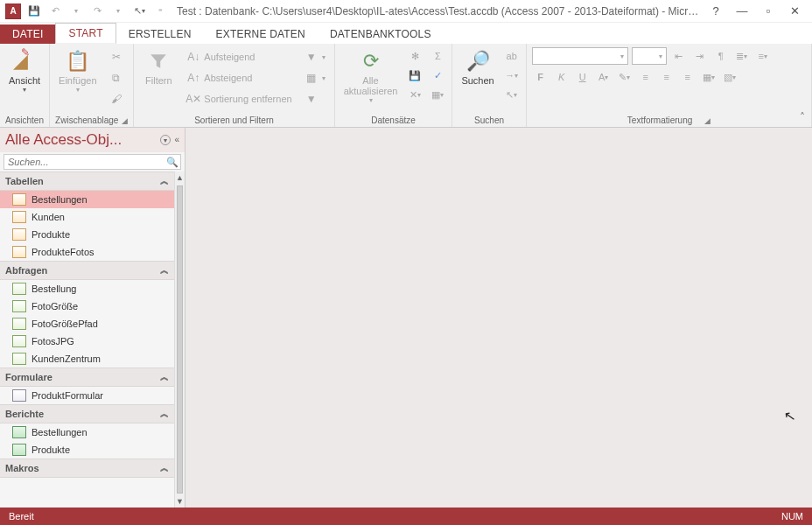  What do you see at coordinates (28, 34) in the screenshot?
I see `tab-datei: DATEI` at bounding box center [28, 34].